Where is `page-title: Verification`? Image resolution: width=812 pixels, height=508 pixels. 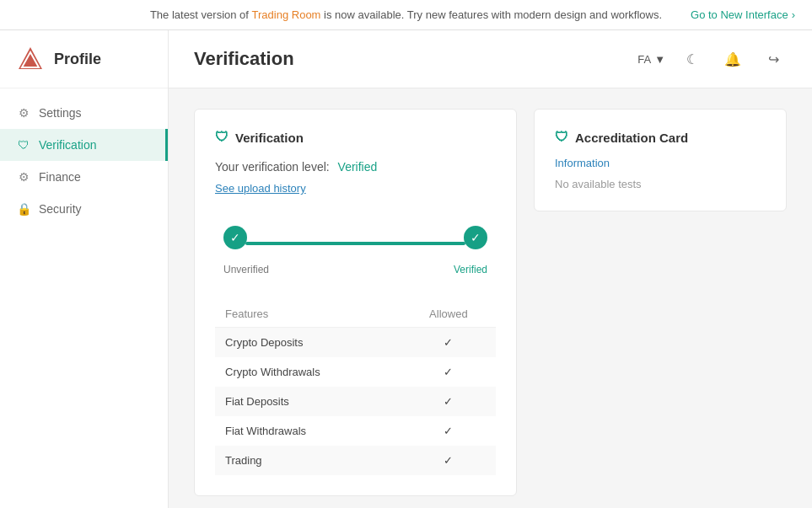
page-title: Verification is located at coordinates (245, 59).